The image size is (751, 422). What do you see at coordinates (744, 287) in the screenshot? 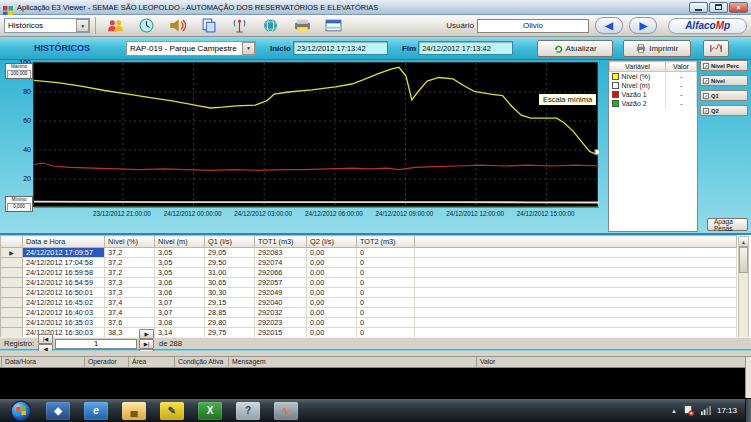
I see `table-scrollbar: ▲` at bounding box center [744, 287].